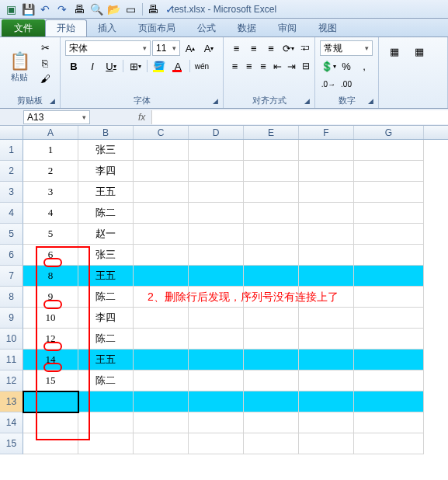 This screenshot has width=448, height=480. What do you see at coordinates (161, 381) in the screenshot?
I see `cell-C12` at bounding box center [161, 381].